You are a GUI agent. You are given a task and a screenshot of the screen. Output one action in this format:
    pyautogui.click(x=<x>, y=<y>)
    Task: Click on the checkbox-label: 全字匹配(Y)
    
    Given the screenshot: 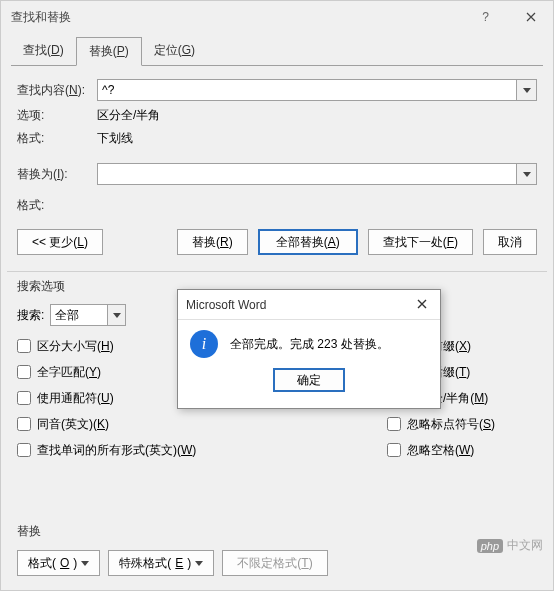 What is the action you would take?
    pyautogui.click(x=69, y=372)
    